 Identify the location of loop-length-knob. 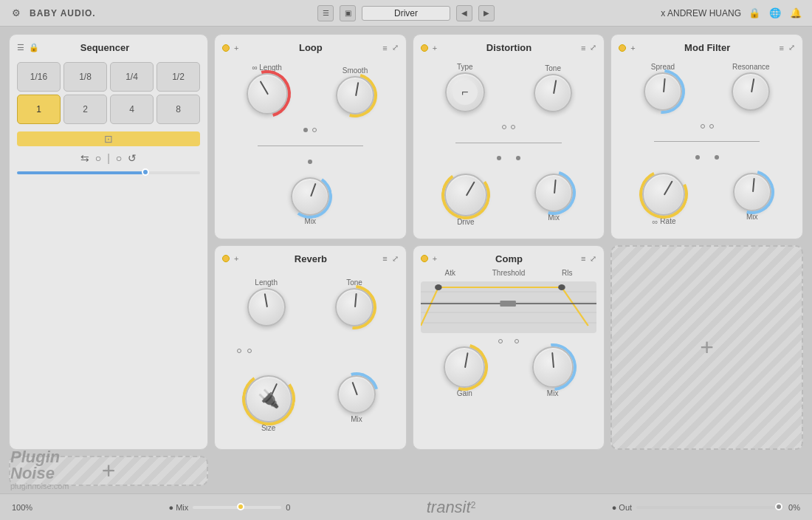
(267, 94).